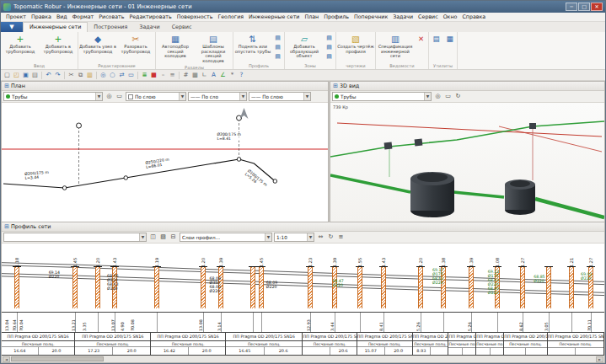 The width and height of the screenshot is (606, 364). Describe the element at coordinates (42, 76) in the screenshot. I see `toolbar-separator` at that location.